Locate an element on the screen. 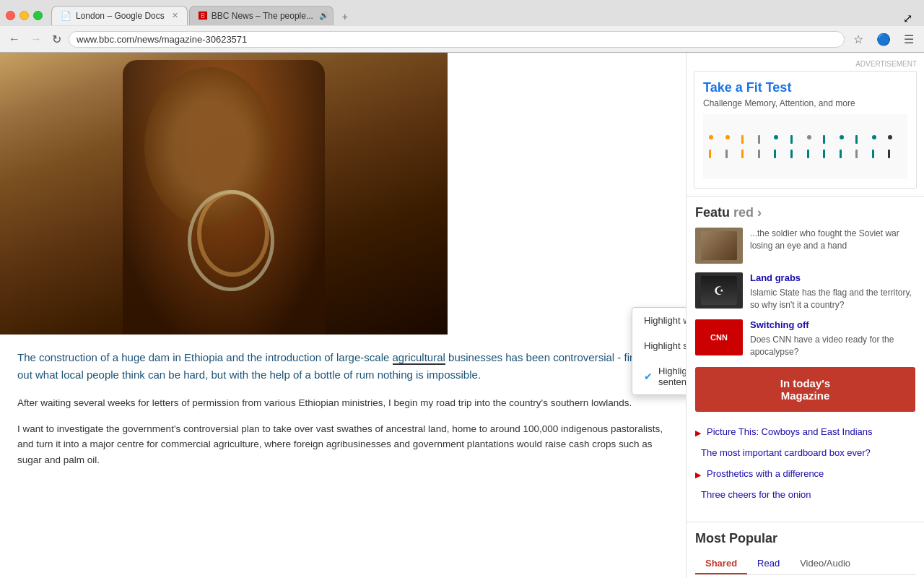  tab-shared-label: Shared is located at coordinates (721, 564).